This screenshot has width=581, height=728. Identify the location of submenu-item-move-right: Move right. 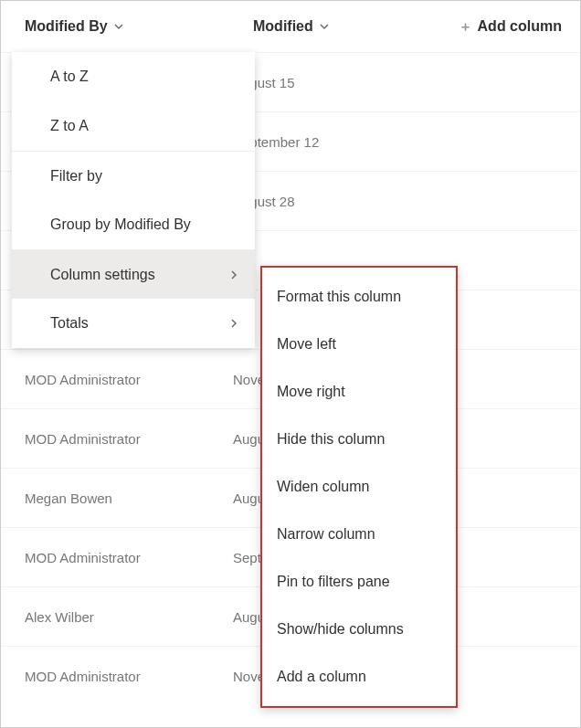
(359, 392).